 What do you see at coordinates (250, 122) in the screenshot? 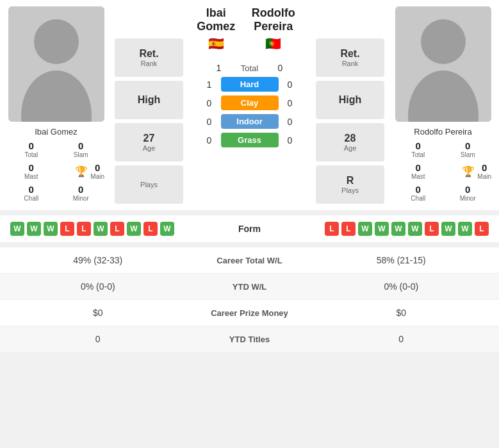
I see `indoor-badge: Indoor` at bounding box center [250, 122].